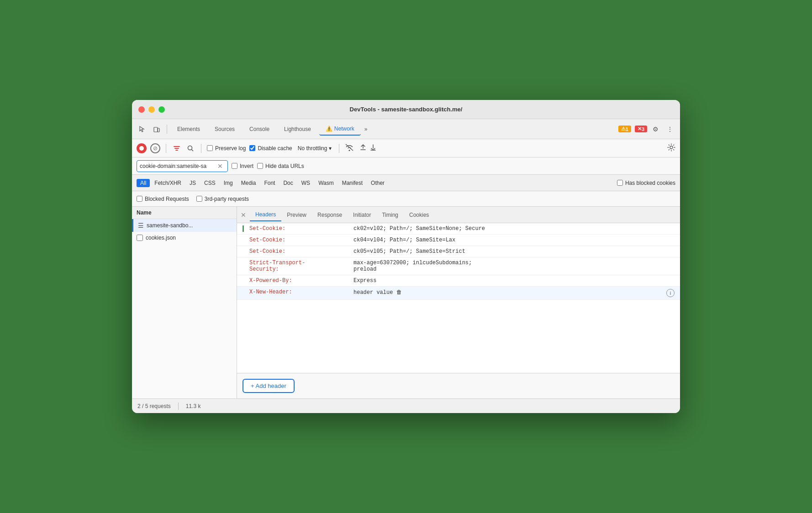 This screenshot has width=812, height=513. Describe the element at coordinates (363, 148) in the screenshot. I see `upload-icon` at that location.